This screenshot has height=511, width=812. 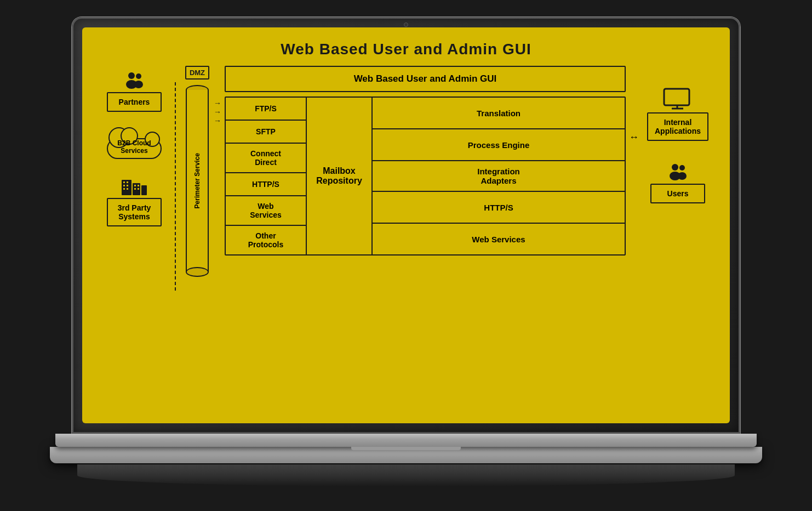 I want to click on third-party-box: 3rd PartySystems, so click(x=134, y=212).